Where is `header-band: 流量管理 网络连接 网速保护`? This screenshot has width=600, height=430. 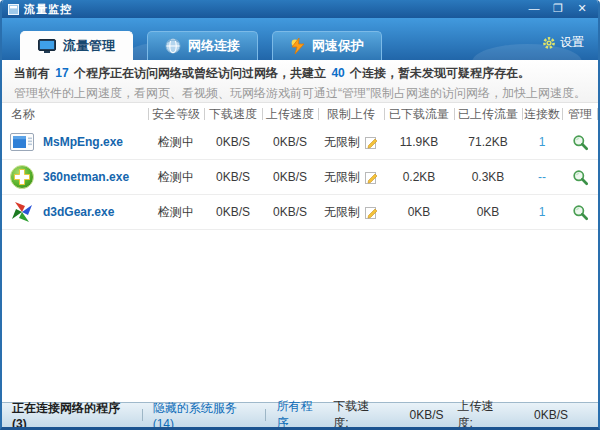
header-band: 流量管理 网络连接 网速保护 is located at coordinates (300, 39).